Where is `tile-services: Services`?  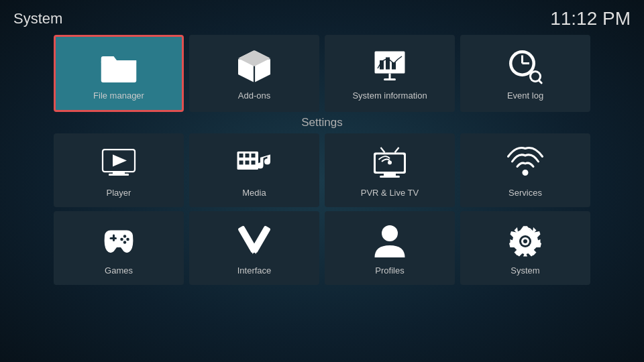 tile-services: Services is located at coordinates (525, 170).